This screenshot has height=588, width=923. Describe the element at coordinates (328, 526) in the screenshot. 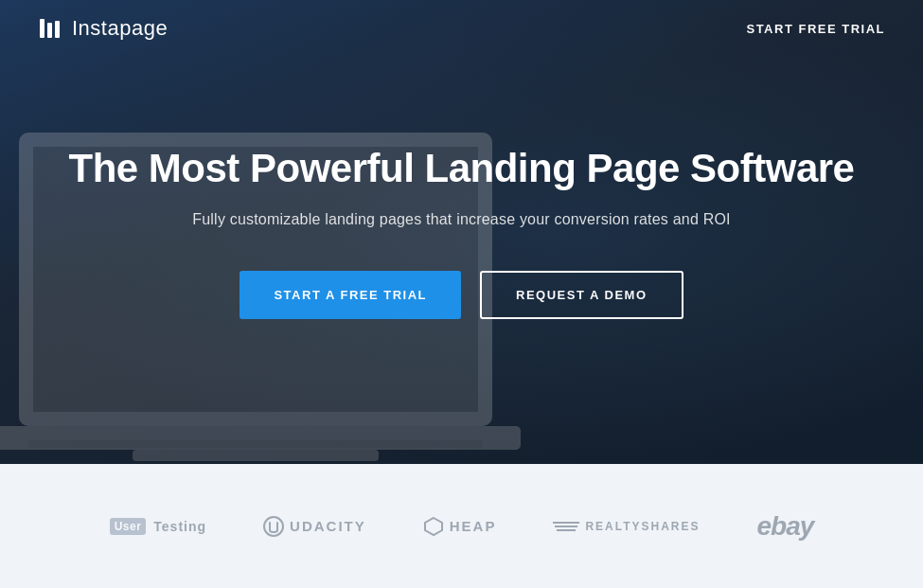

I see `udacity-text: UDACITY` at that location.